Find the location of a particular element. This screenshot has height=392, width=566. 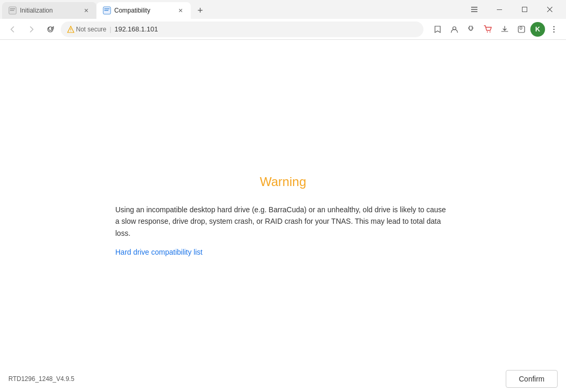

menu-button is located at coordinates (554, 29).